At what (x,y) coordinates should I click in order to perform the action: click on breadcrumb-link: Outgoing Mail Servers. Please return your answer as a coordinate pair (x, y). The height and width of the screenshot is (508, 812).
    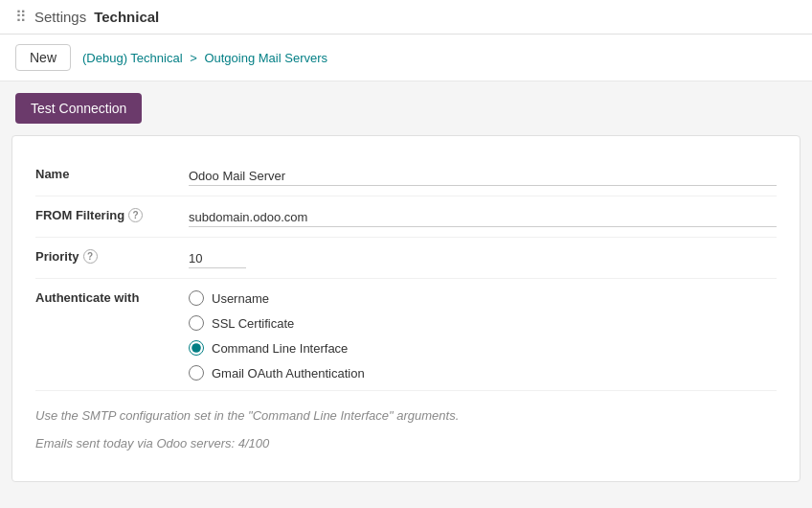
    Looking at the image, I should click on (266, 58).